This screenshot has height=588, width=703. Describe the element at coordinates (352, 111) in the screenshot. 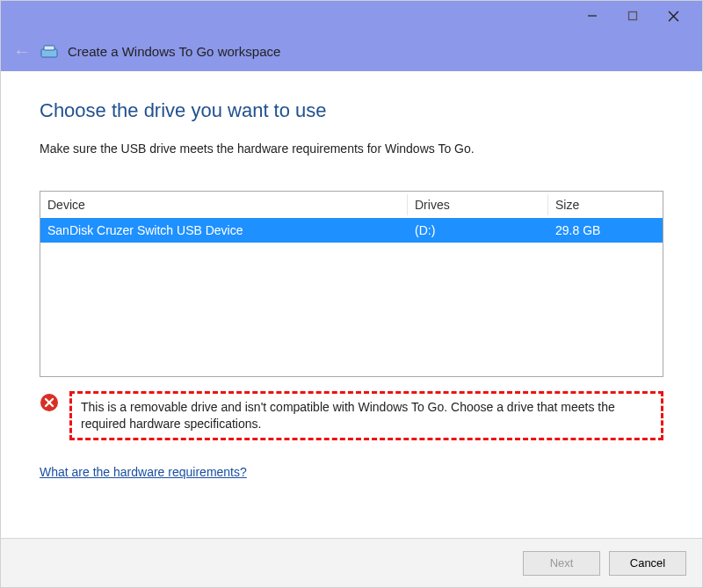

I see `page-heading: Choose the drive you want to use` at that location.